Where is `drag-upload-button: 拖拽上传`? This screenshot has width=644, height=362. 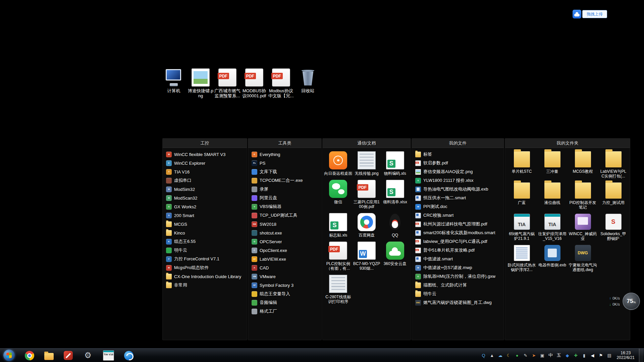 drag-upload-button: 拖拽上传 is located at coordinates (595, 14).